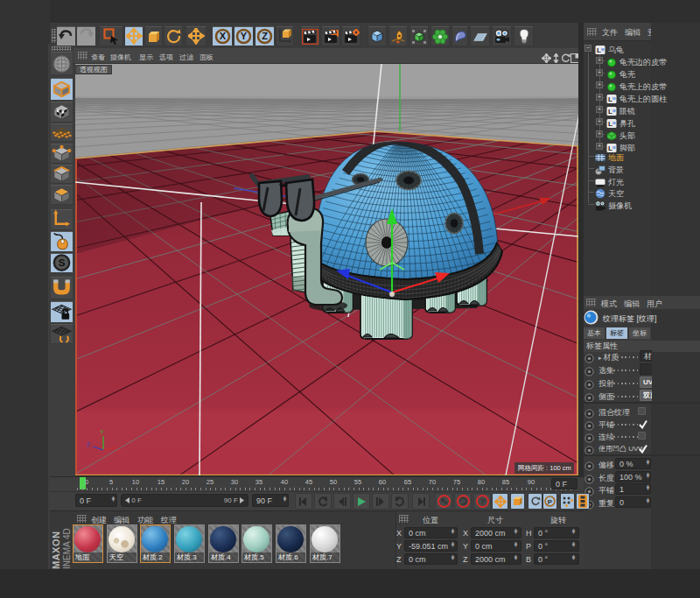 The height and width of the screenshot is (598, 700). What do you see at coordinates (62, 263) in the screenshot?
I see `svg-text: S` at bounding box center [62, 263].